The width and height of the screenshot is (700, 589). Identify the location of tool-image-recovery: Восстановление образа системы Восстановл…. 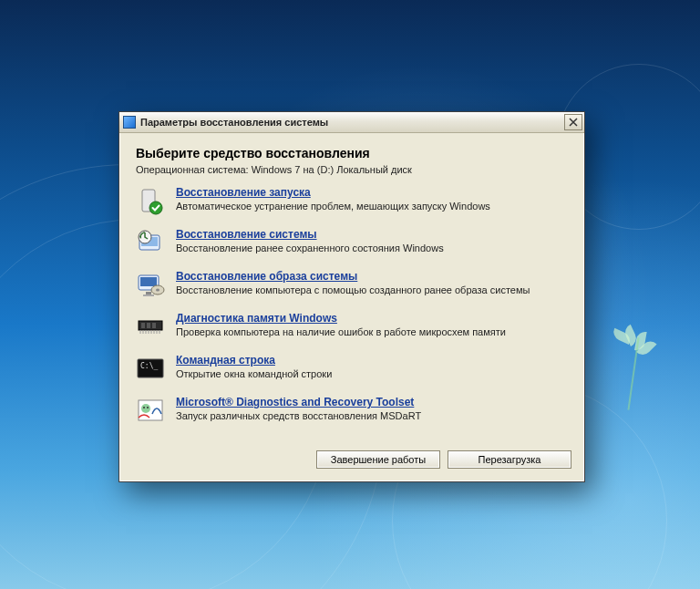
(352, 284).